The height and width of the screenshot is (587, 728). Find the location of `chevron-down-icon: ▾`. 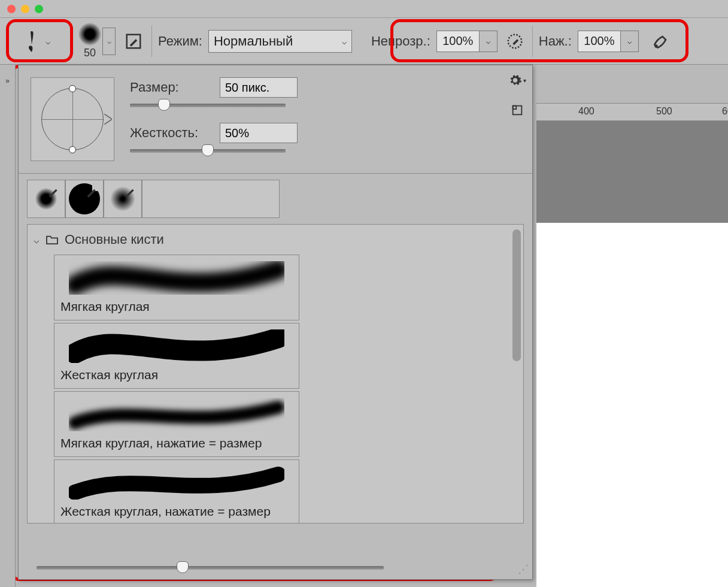

chevron-down-icon: ▾ is located at coordinates (524, 80).